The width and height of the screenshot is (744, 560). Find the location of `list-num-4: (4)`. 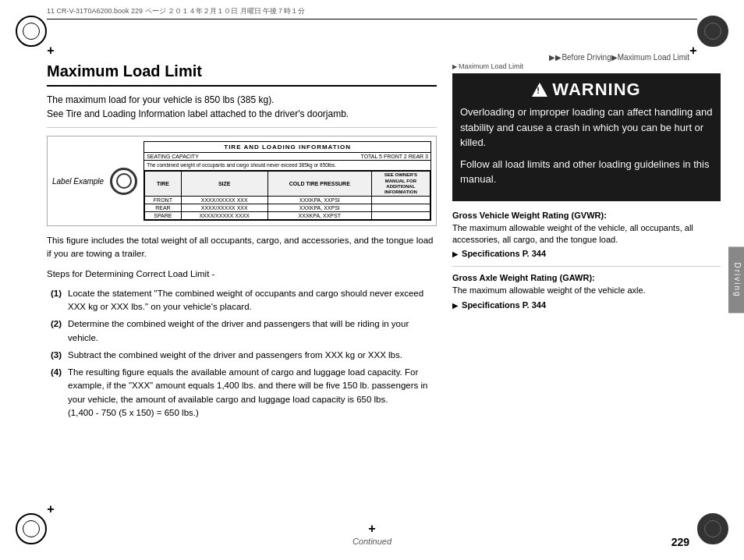

list-num-4: (4) is located at coordinates (58, 393).